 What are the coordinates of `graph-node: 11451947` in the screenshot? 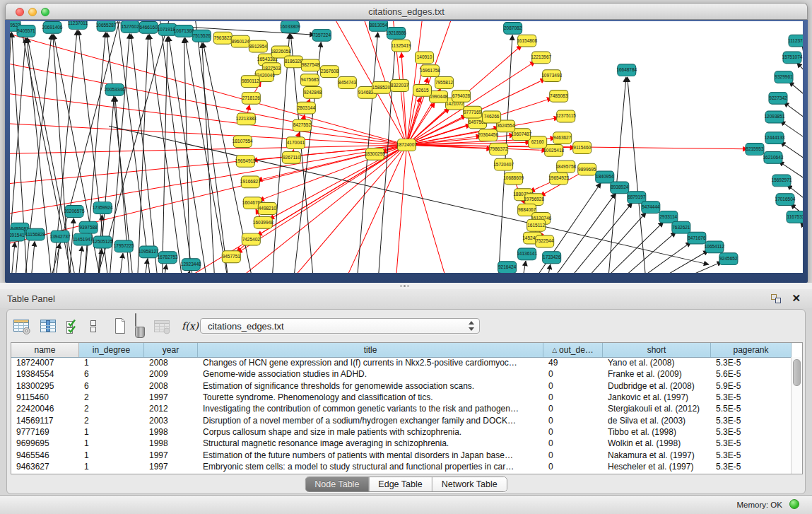 It's located at (83, 239).